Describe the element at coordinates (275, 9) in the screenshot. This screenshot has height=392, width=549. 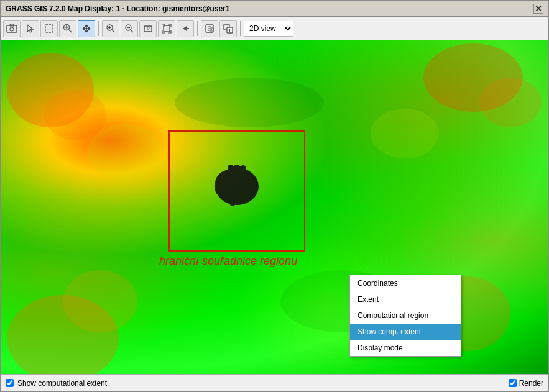
I see `title-bar: GRASS GIS 7.2.0 Map Display: 1 - Locatio…` at that location.